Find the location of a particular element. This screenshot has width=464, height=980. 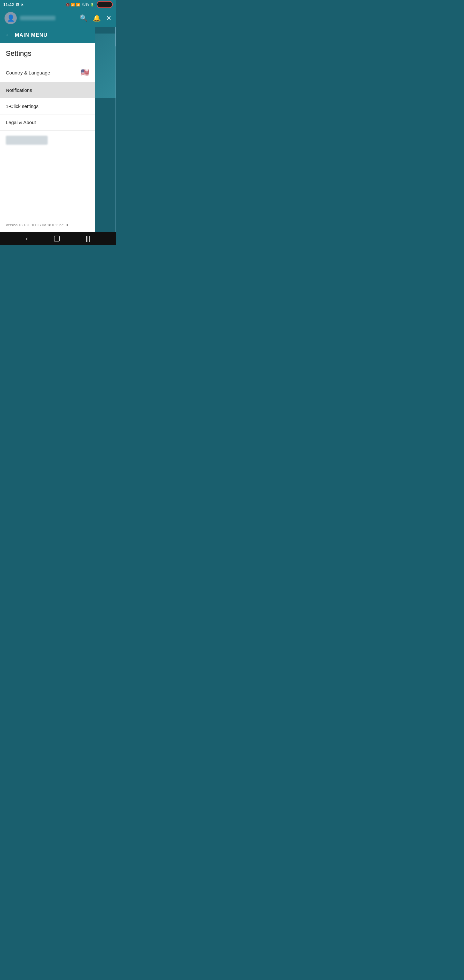

person-icon: 👤 is located at coordinates (11, 18).